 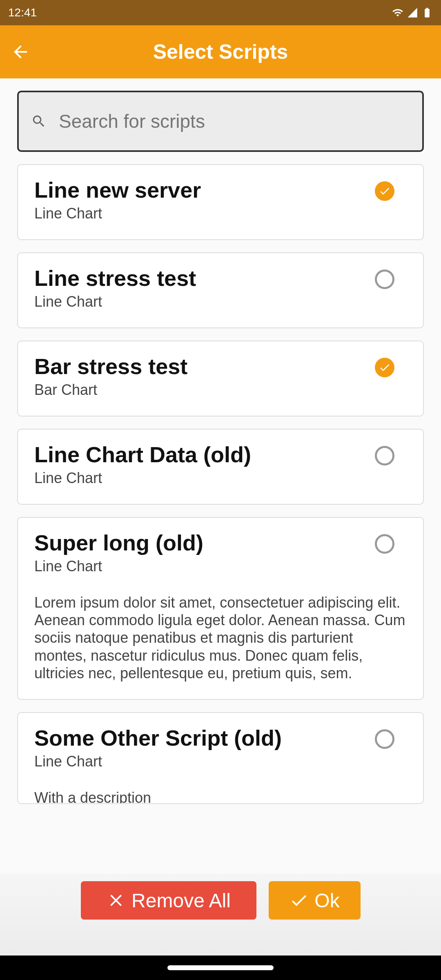 I want to click on status-icons, so click(x=412, y=13).